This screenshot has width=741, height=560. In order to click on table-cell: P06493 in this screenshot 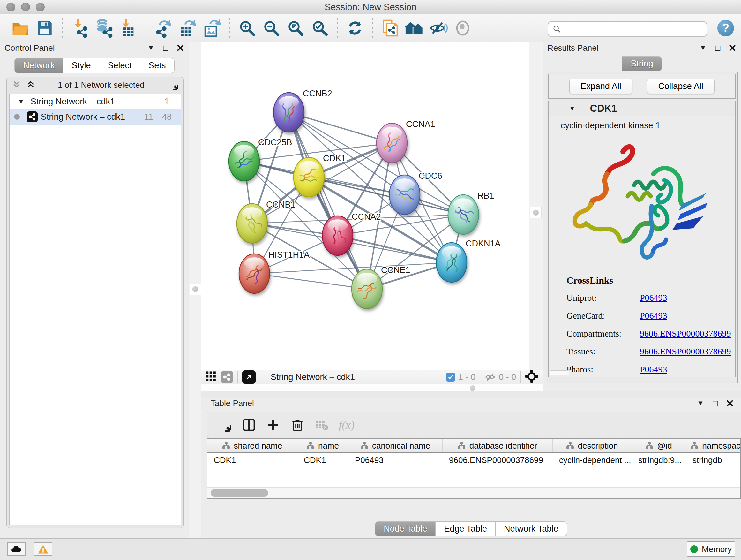, I will do `click(395, 460)`.